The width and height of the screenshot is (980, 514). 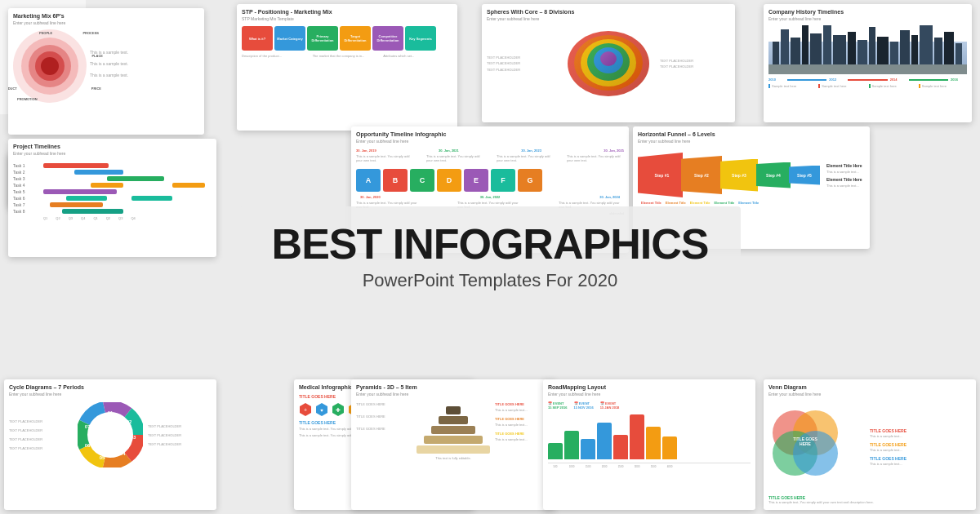 I want to click on slide-roadmap: RoadMapping Layout Enter your subhead li…, so click(x=649, y=445).